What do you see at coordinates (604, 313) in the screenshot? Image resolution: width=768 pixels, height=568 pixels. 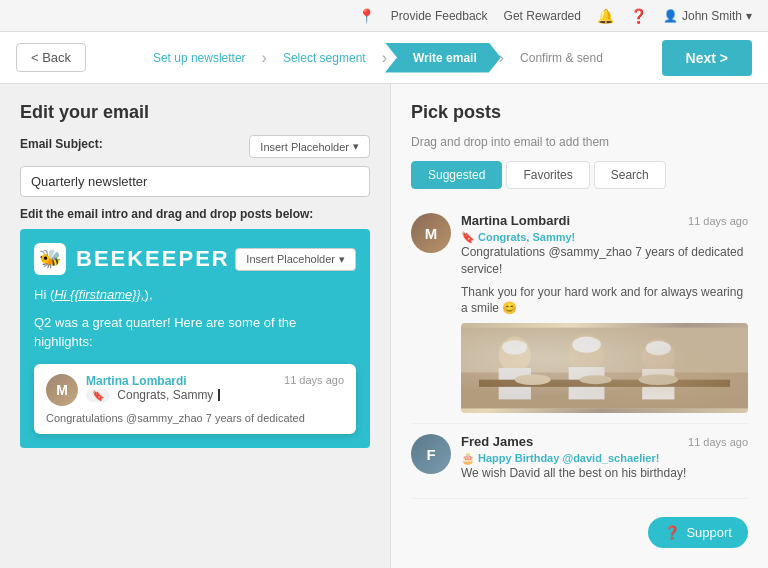 I see `post-item-1-body: Martina Lombardi 11 days ago 🔖 Congrats,…` at bounding box center [604, 313].